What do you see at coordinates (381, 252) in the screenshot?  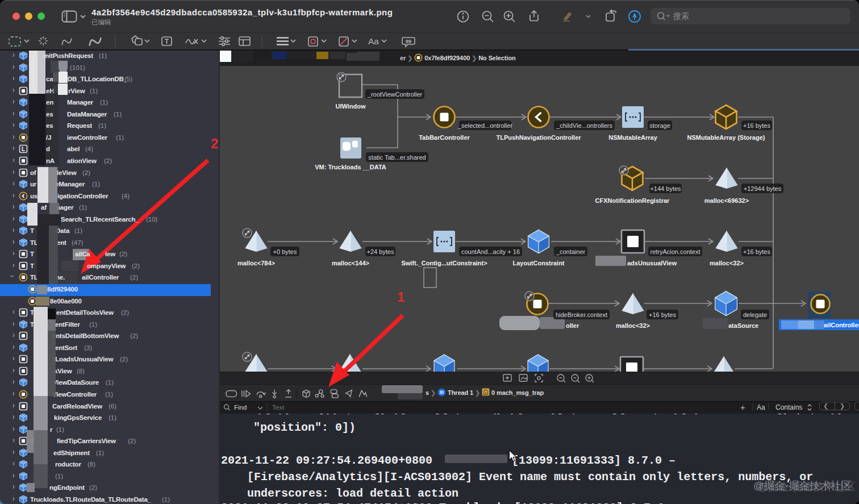 I see `svg-text: +24 bytes` at bounding box center [381, 252].